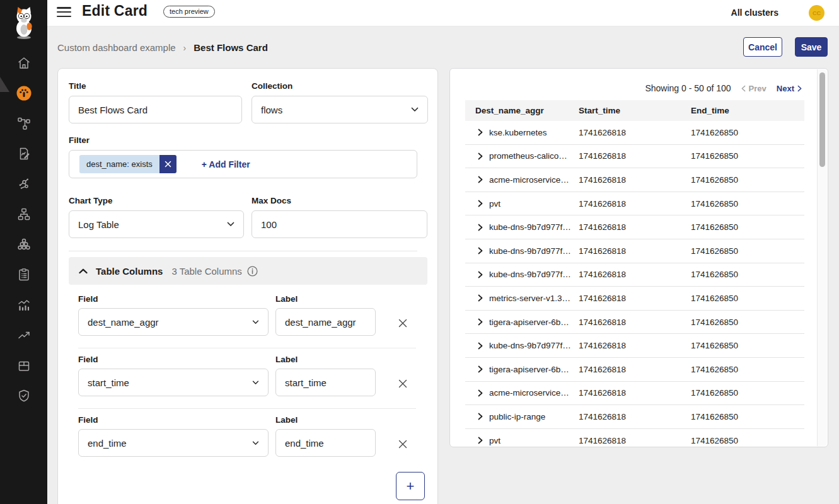 This screenshot has height=504, width=839. Describe the element at coordinates (635, 133) in the screenshot. I see `table-row: kse.kubernetes 1741626818 1741626850` at that location.